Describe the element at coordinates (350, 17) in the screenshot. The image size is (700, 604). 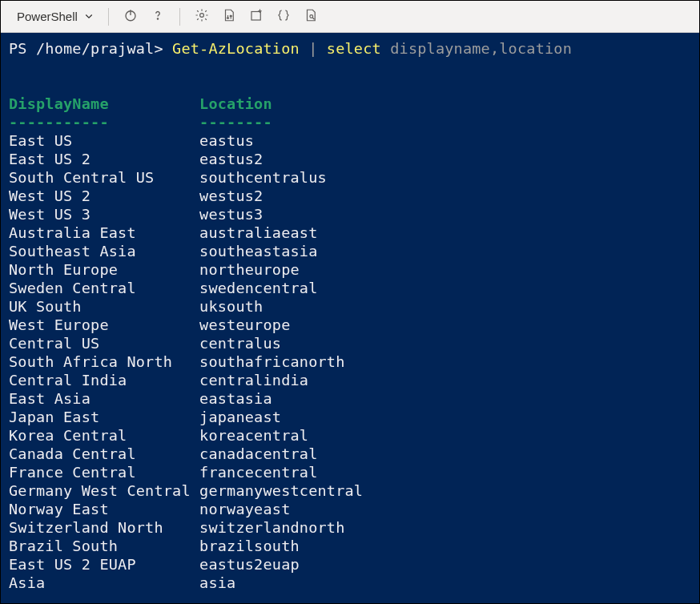
I see `cloud-shell-toolbar: PowerShell` at that location.